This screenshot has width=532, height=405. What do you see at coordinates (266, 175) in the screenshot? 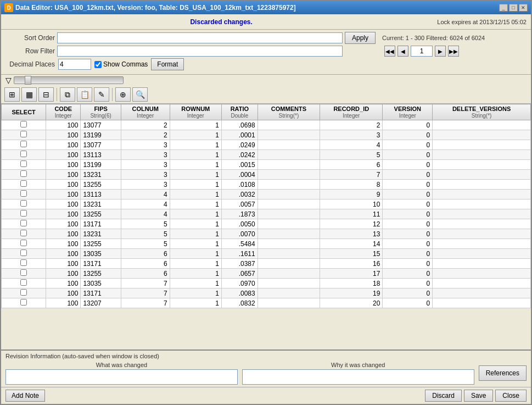
I see `table-row: 1001323131.000470` at bounding box center [266, 175].